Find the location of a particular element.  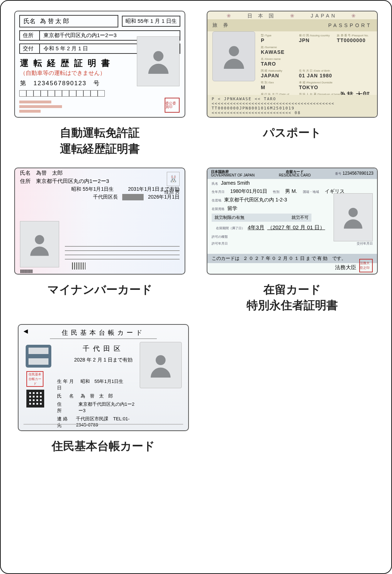

dl-issue-label: 交付 is located at coordinates (29, 48).